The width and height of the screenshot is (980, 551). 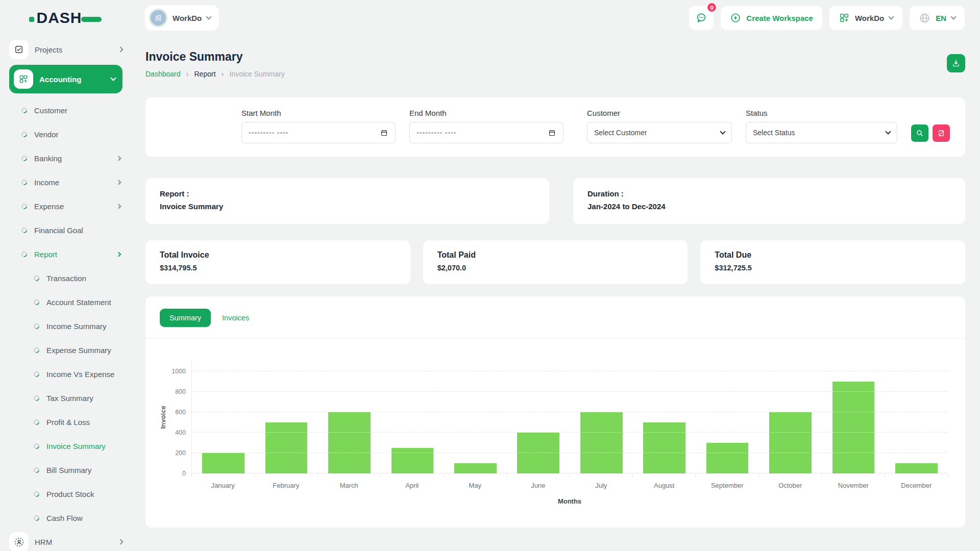 I want to click on end-month-input: --------- ----, so click(x=486, y=133).